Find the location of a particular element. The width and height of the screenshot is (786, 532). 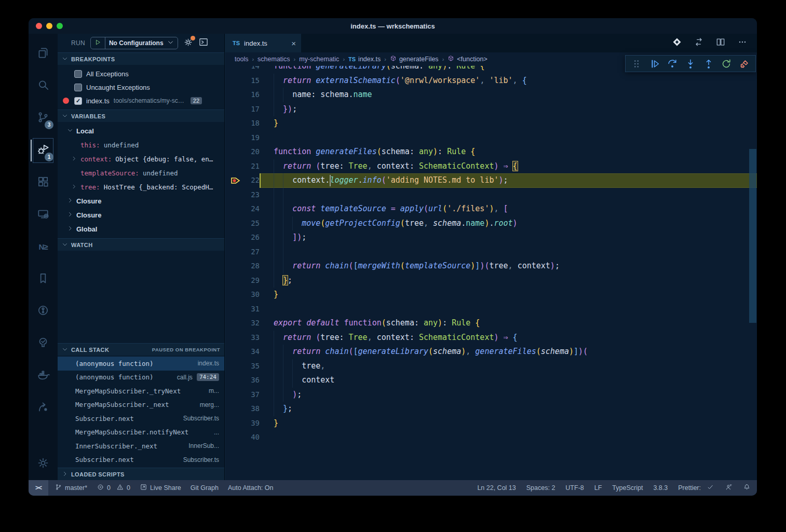

activity-item-search is located at coordinates (43, 86).